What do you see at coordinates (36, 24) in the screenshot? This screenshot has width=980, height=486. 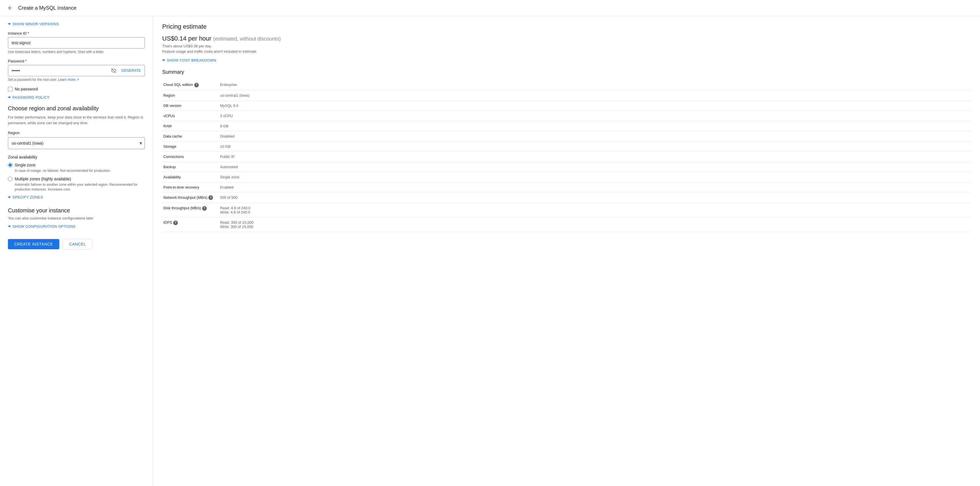 I see `show-minor-versions-label: SHOW MINOR VERSIONS` at bounding box center [36, 24].